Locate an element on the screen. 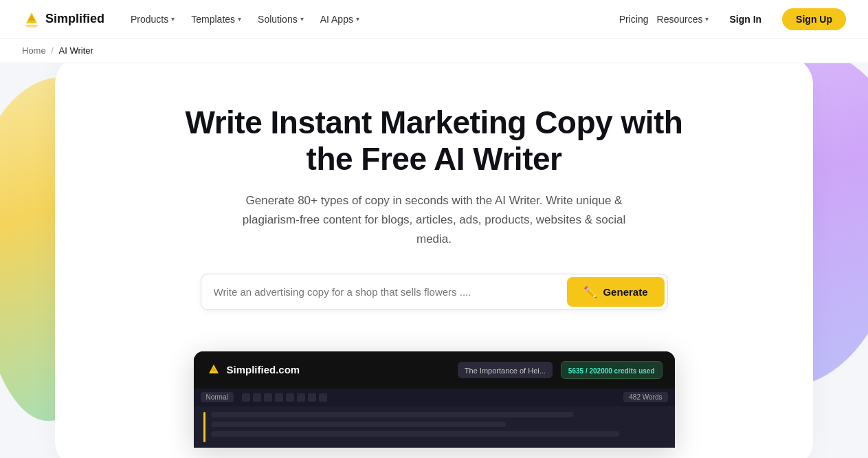 The height and width of the screenshot is (458, 868). signin-button: Sign In is located at coordinates (745, 19).